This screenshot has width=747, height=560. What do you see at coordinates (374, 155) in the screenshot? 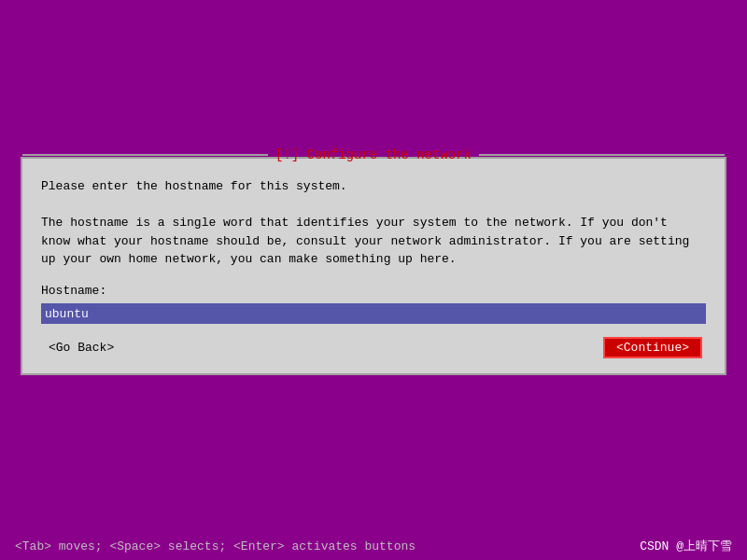
I see `dialog-title-bar: [!] Configure the network` at bounding box center [374, 155].